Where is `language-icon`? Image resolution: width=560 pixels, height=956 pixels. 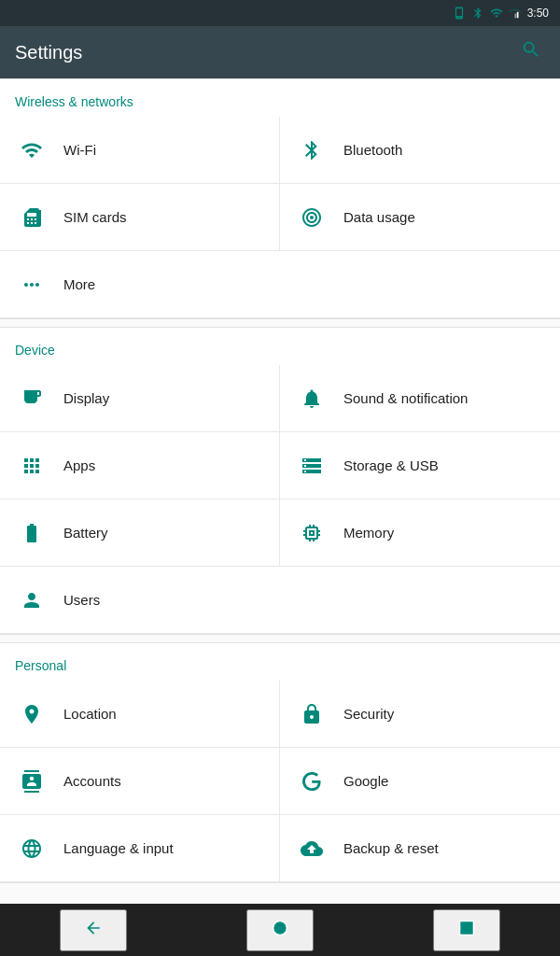 language-icon is located at coordinates (32, 849).